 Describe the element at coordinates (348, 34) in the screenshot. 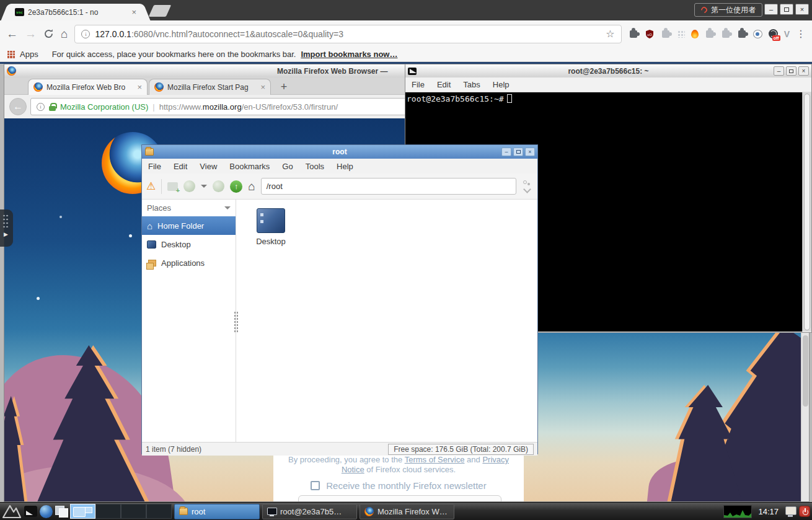

I see `url-bar: i 127.0.0.1:6080/vnc.html?autoconnect=1&…` at that location.